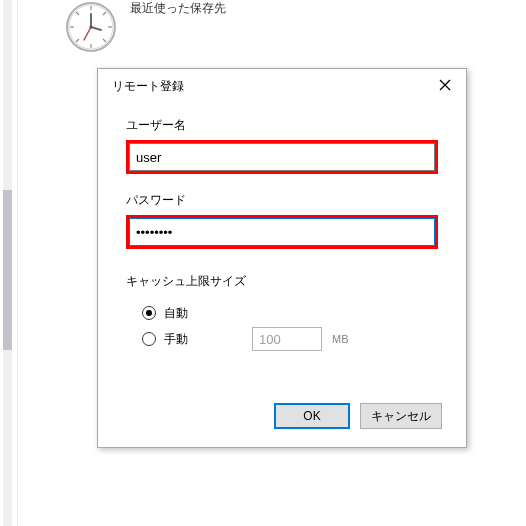  Describe the element at coordinates (282, 200) in the screenshot. I see `password-label: パスワード` at that location.